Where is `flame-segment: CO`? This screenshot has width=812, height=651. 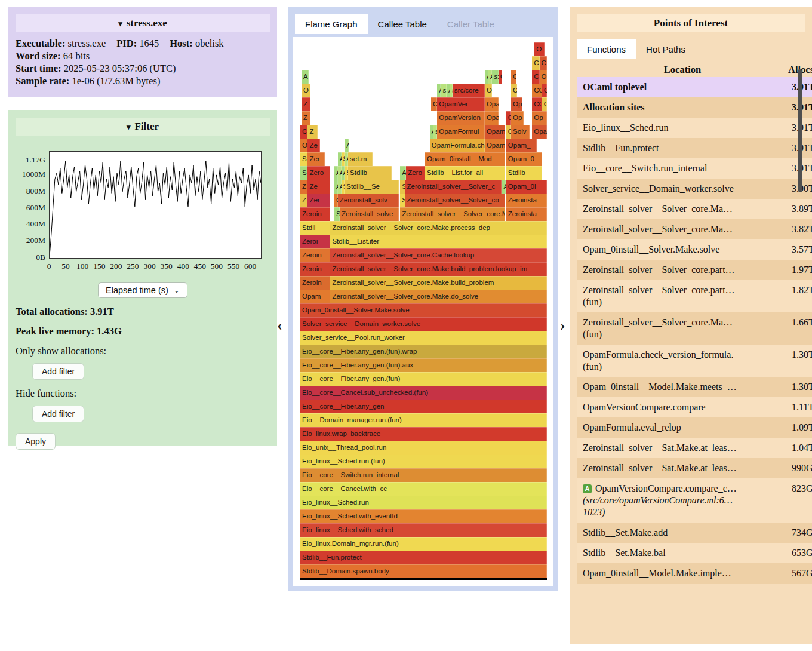 flame-segment: CO is located at coordinates (537, 91).